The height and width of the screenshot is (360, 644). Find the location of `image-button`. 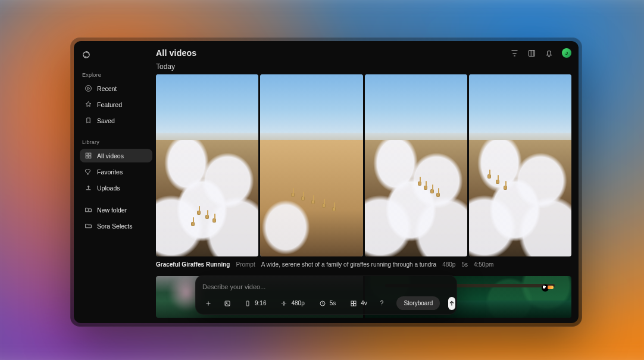

image-button is located at coordinates (227, 303).